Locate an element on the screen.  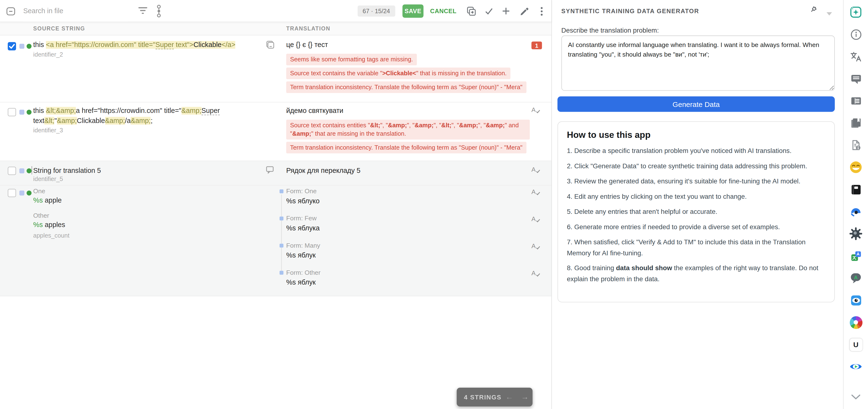
filter-icon is located at coordinates (143, 11).